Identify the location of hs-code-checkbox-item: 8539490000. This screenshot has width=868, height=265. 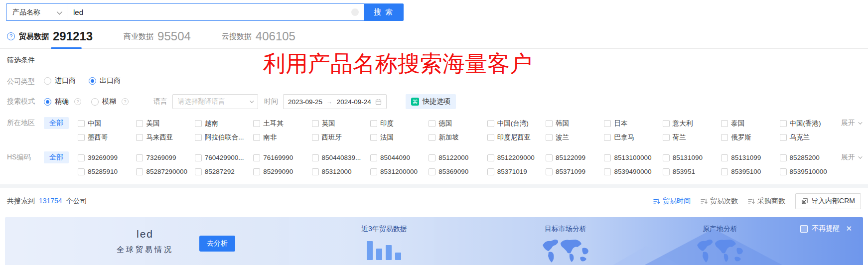
(632, 171).